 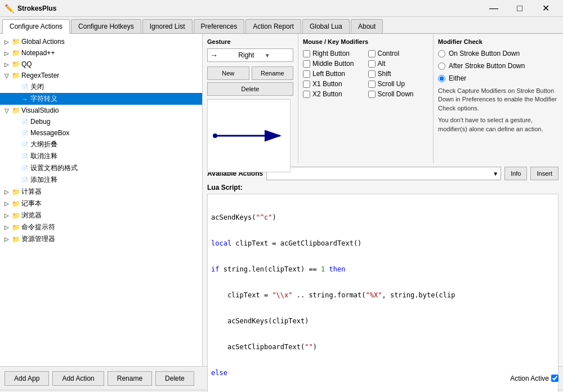 What do you see at coordinates (101, 42) in the screenshot?
I see `tree-item-global: ▷ 📁 Global Actions` at bounding box center [101, 42].